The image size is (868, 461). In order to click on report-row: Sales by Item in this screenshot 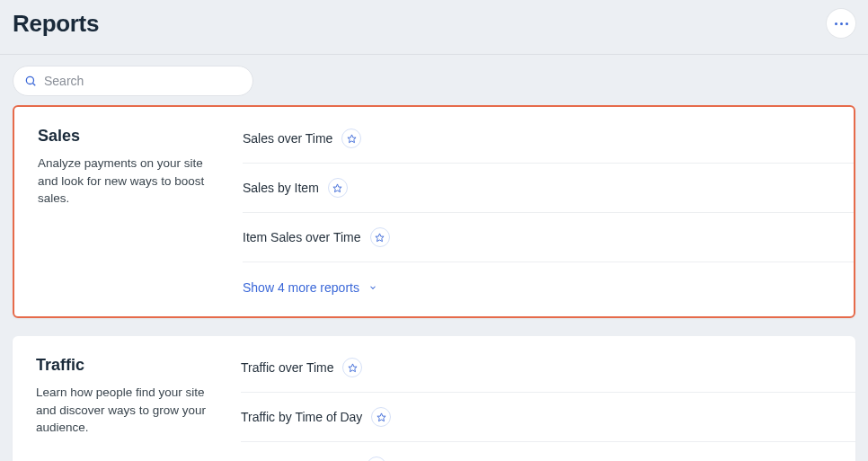, I will do `click(548, 189)`.